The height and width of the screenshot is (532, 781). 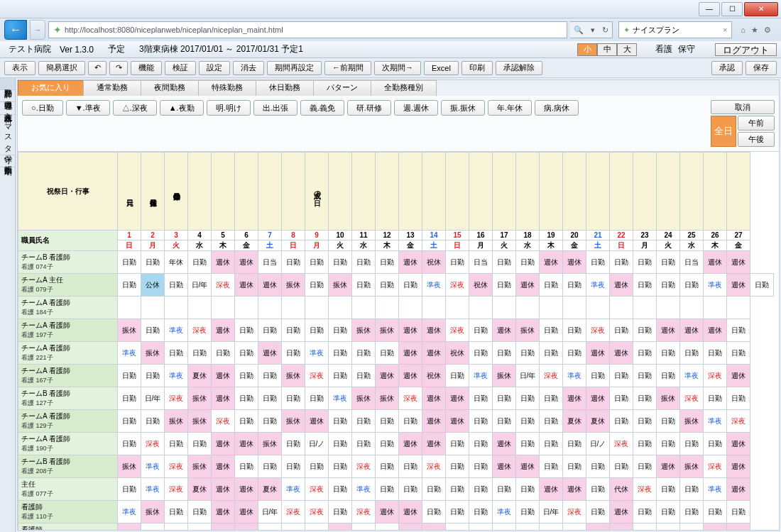 I want to click on url-input, so click(x=314, y=30).